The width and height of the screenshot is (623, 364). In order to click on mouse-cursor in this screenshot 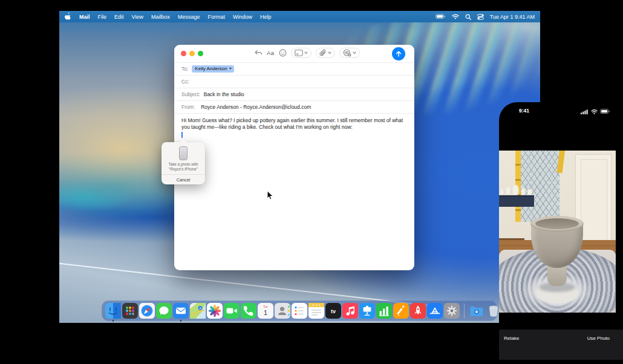, I will do `click(270, 197)`.